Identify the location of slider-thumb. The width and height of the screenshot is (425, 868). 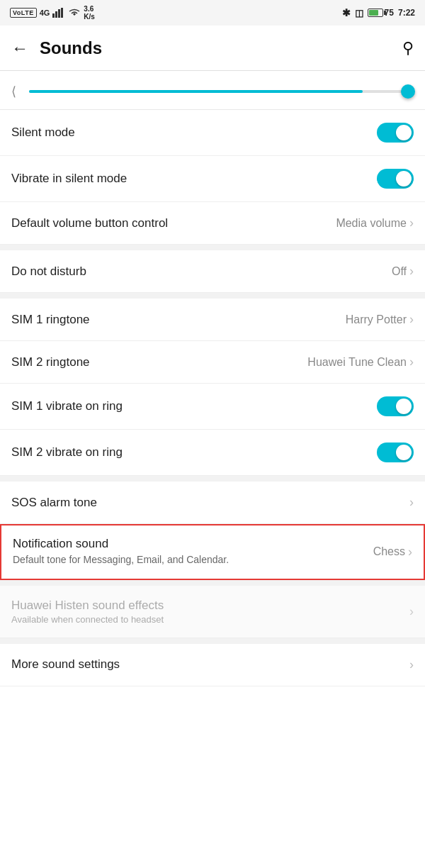
(408, 91).